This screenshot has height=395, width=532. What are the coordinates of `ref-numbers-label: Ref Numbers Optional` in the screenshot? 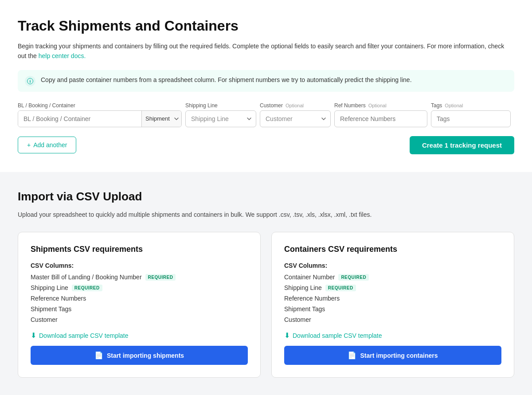 It's located at (381, 106).